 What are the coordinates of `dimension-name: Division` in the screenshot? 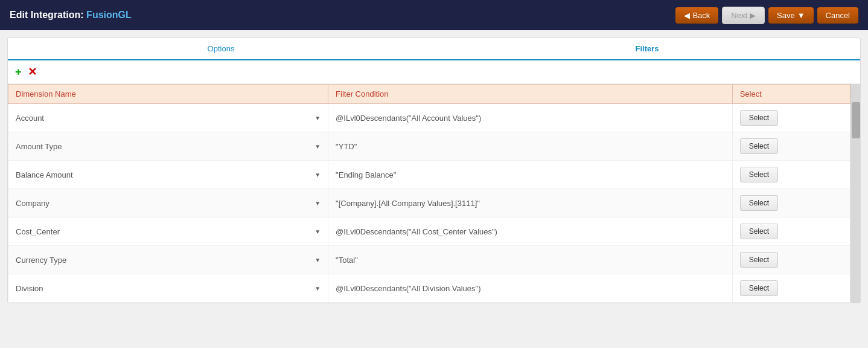 It's located at (30, 289).